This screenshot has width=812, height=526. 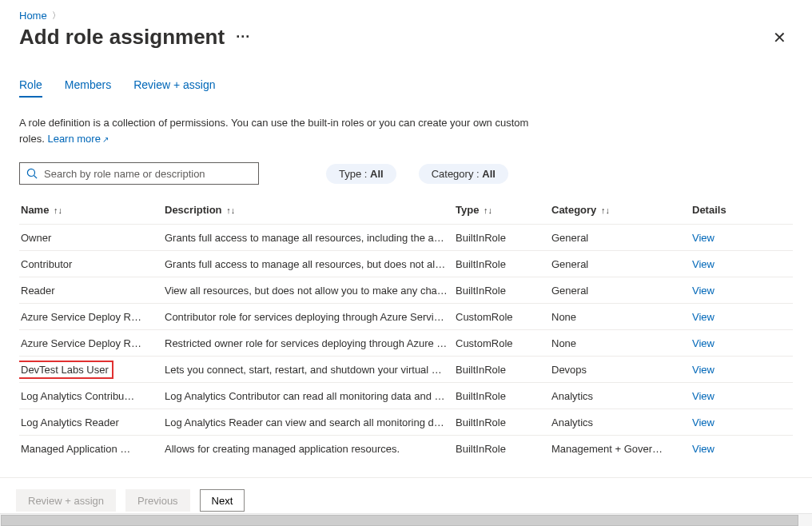 What do you see at coordinates (406, 16) in the screenshot?
I see `breadcrumb: Home 〉` at bounding box center [406, 16].